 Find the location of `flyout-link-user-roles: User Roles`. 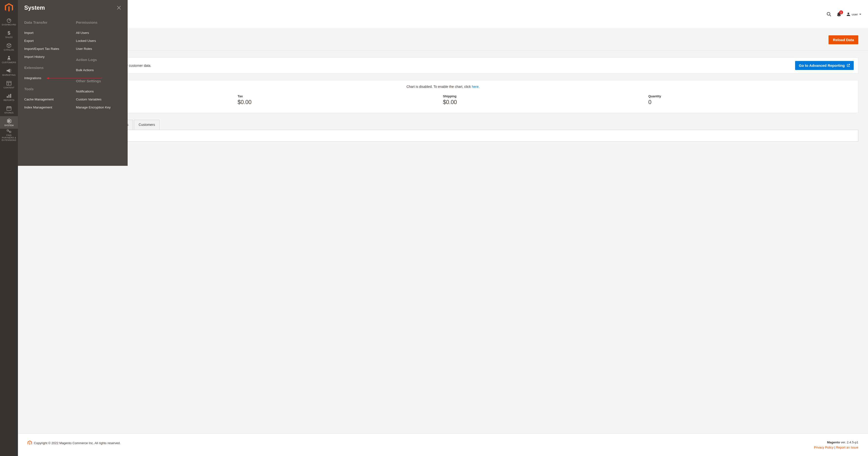

flyout-link-user-roles: User Roles is located at coordinates (100, 49).